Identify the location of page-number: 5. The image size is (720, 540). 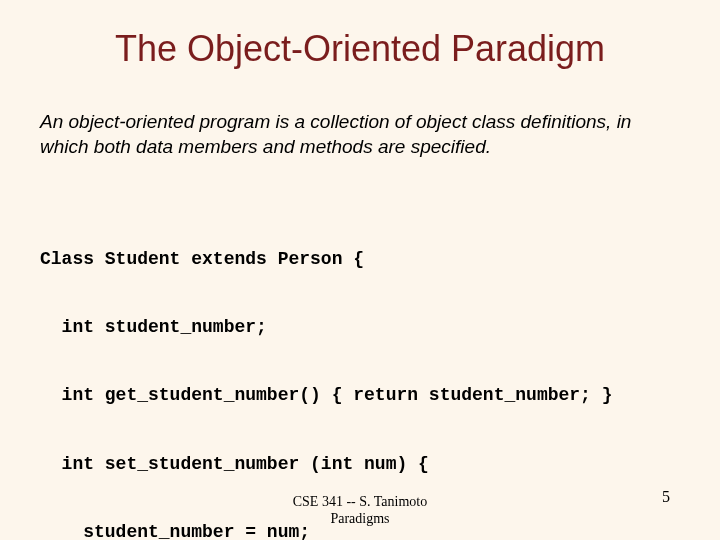
(666, 497).